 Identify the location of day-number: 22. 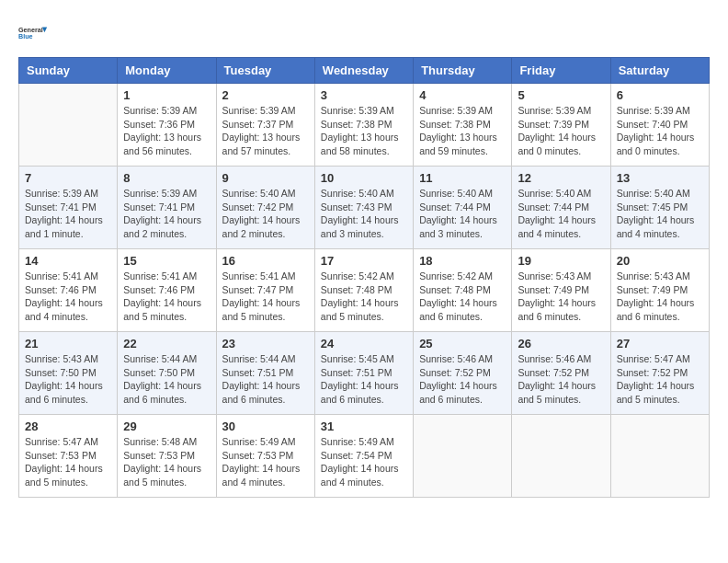
(166, 344).